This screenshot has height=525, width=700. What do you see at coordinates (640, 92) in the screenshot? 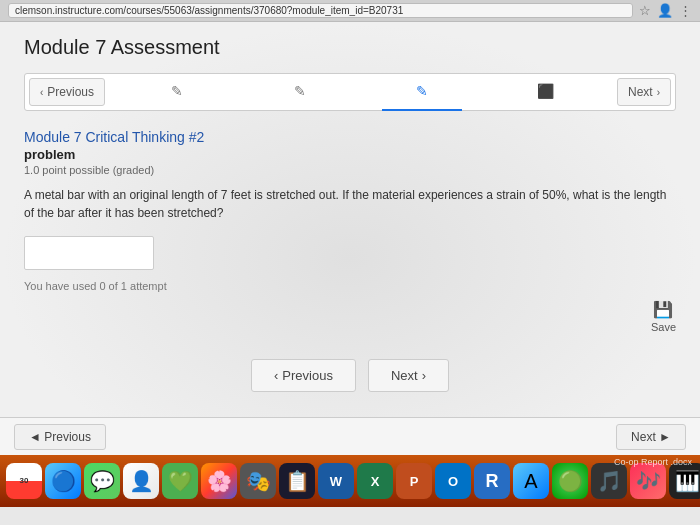
I see `nav-next-label: Next` at bounding box center [640, 92].